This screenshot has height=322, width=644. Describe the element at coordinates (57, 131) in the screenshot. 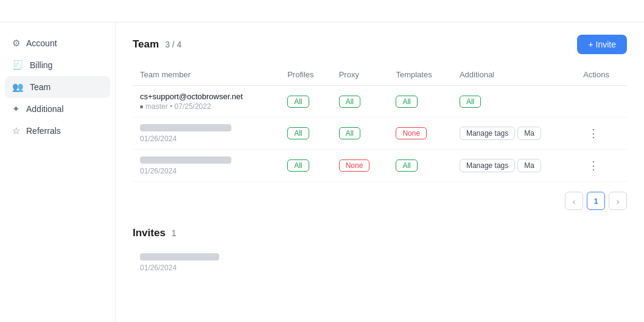

I see `sidebar-item-referrals: ☆Referrals` at that location.